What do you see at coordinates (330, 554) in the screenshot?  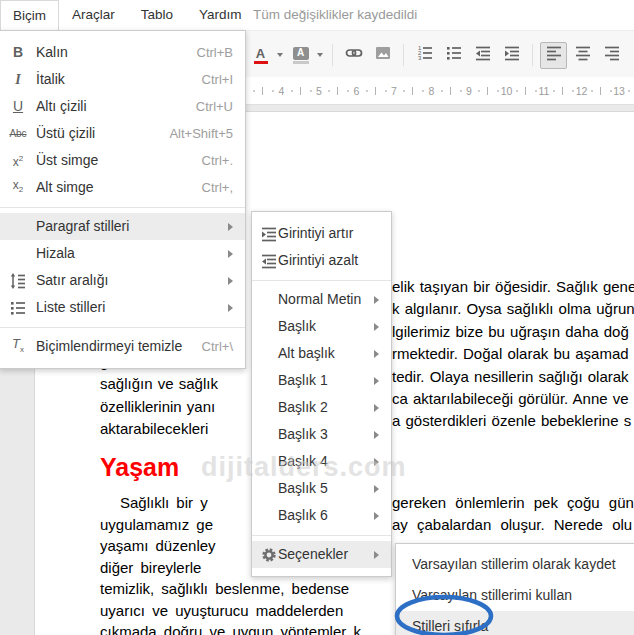 I see `menu-item-label: Seçenekler` at bounding box center [330, 554].